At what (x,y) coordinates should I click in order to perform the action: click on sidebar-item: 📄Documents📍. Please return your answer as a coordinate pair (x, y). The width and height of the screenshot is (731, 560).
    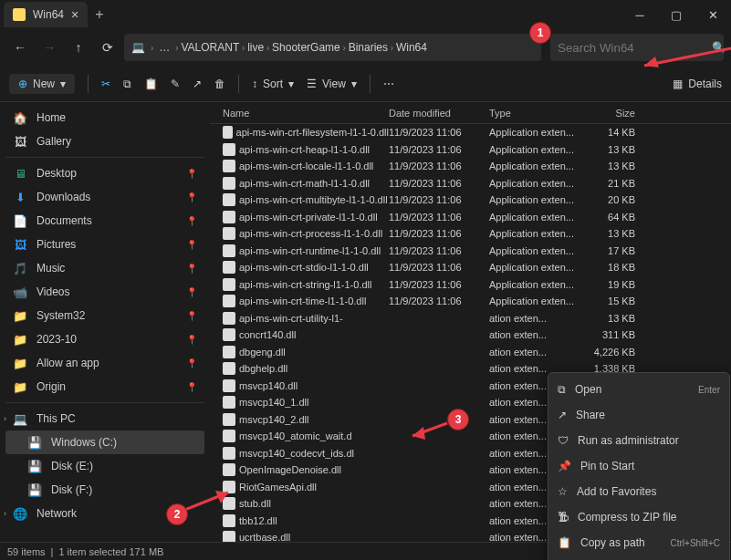
    Looking at the image, I should click on (105, 221).